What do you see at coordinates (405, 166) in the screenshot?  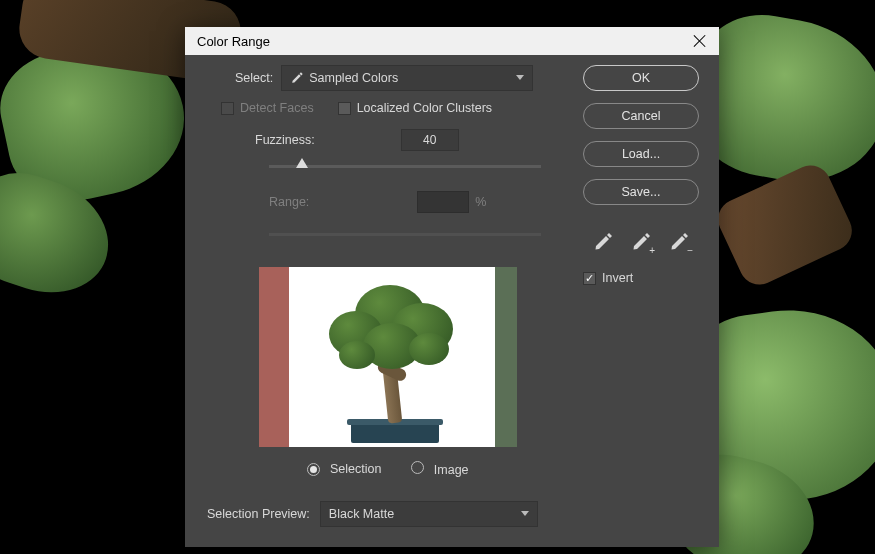 I see `fuzziness-slider` at bounding box center [405, 166].